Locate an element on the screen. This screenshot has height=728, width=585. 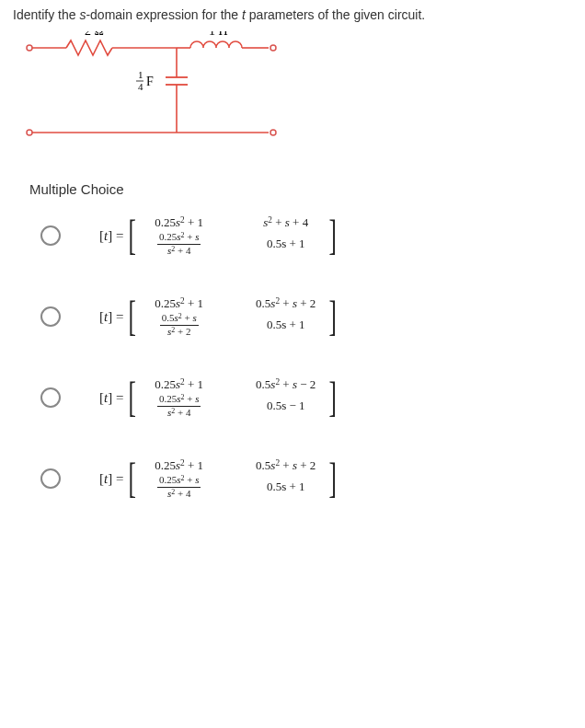
choice-2: [t] = [ 0.25s2 + 1 0.5s2 + s + 2 0.5s2 +… is located at coordinates (306, 317).